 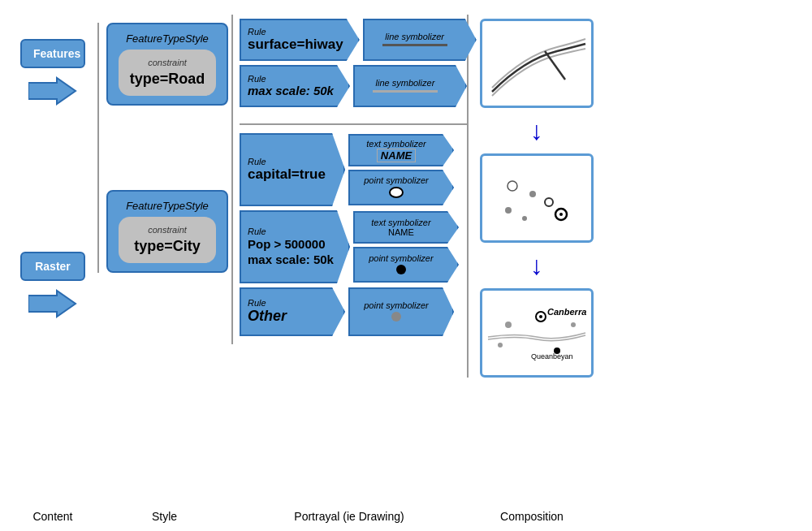 I want to click on fts-road-constraint: constraint type=Road, so click(x=167, y=73).